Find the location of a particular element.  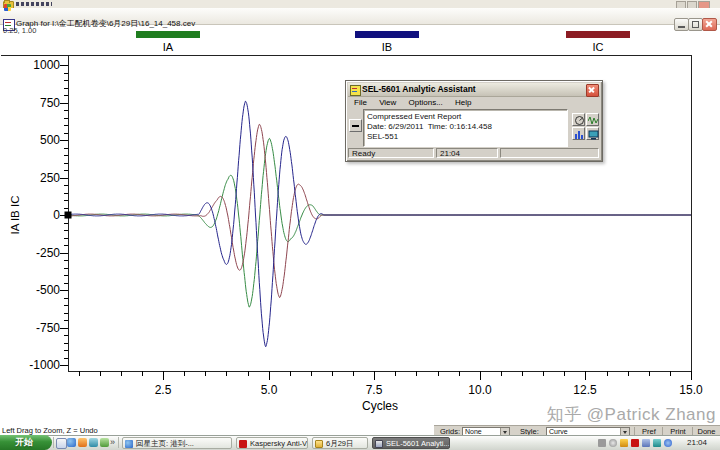

x-tick-label: 15.0 is located at coordinates (691, 390).